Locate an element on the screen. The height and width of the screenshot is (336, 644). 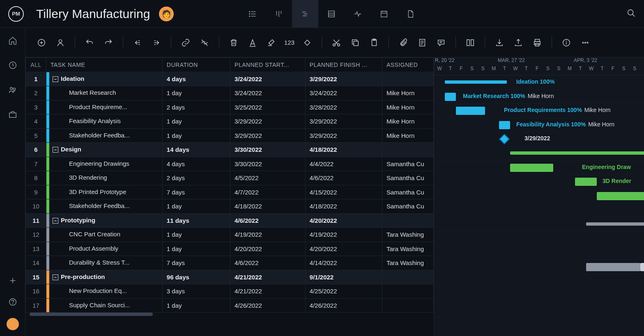
add-task-button is located at coordinates (41, 43).